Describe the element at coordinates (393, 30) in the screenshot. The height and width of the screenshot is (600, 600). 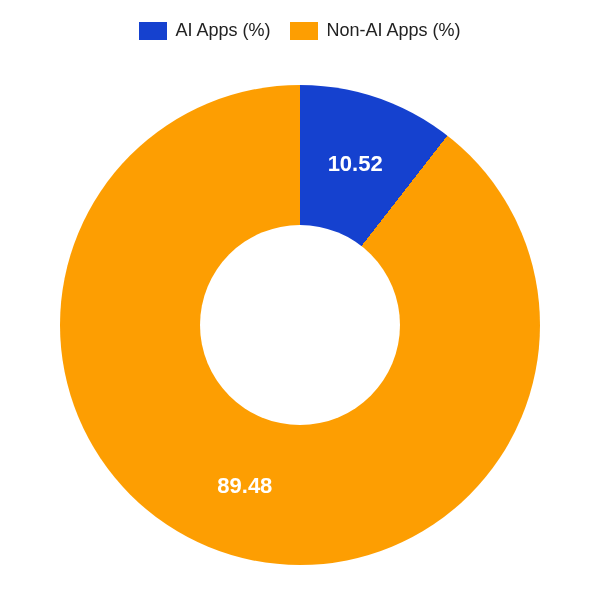
I see `legend-label: Non-AI Apps (%)` at that location.